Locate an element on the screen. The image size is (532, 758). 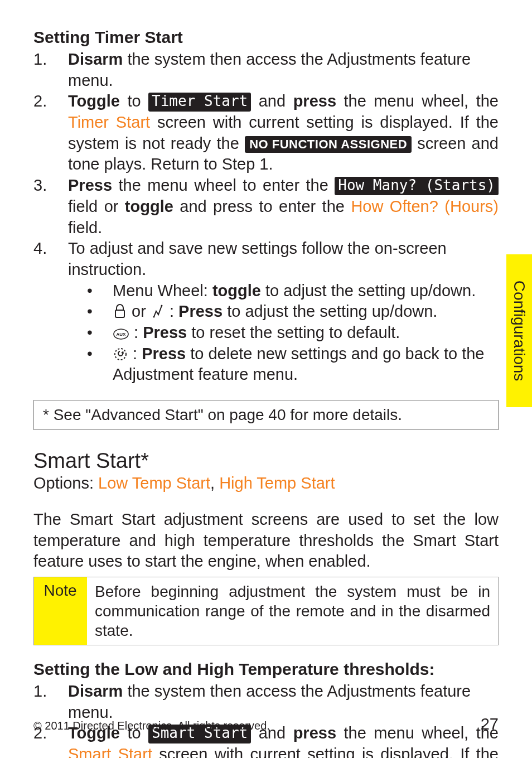
subhead-setting-temp-thresholds: Setting the Low and High Temperature thr… is located at coordinates (266, 669).